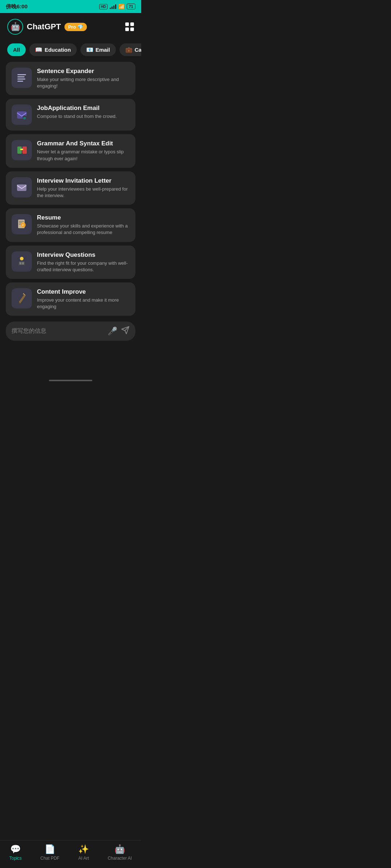 Image resolution: width=391 pixels, height=868 pixels. What do you see at coordinates (58, 331) in the screenshot?
I see `message-input-placeholder: 撰写您的信息` at bounding box center [58, 331].